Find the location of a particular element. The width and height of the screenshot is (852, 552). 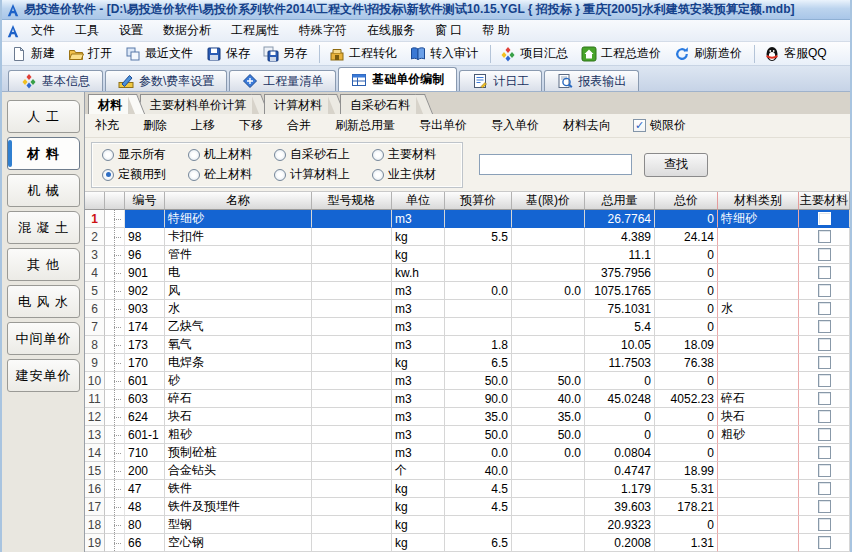

sidebar-tab: 电 风 水 is located at coordinates (44, 302).